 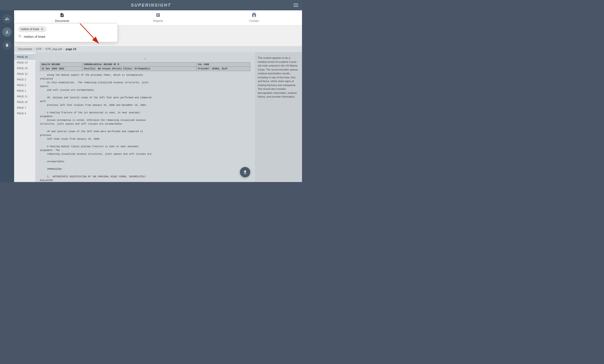 What do you see at coordinates (25, 102) in the screenshot?
I see `page-item-10: PAGE 10` at bounding box center [25, 102].